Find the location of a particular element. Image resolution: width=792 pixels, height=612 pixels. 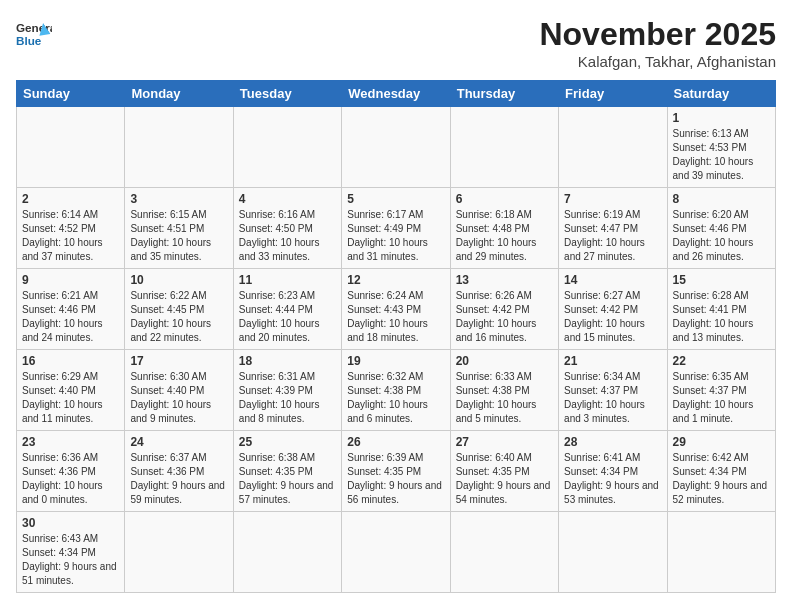

calendar-cell: 6Sunrise: 6:18 AM Sunset: 4:48 PM Daylig… is located at coordinates (504, 228).